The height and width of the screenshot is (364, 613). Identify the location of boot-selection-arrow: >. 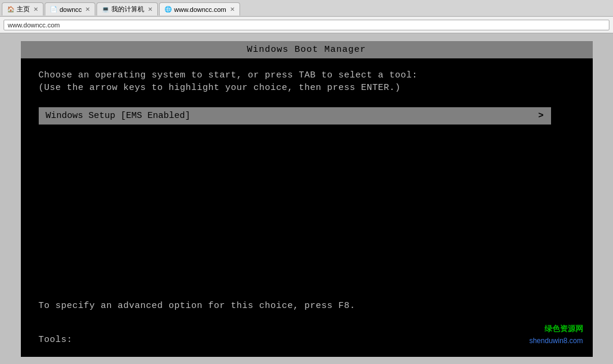
(541, 116).